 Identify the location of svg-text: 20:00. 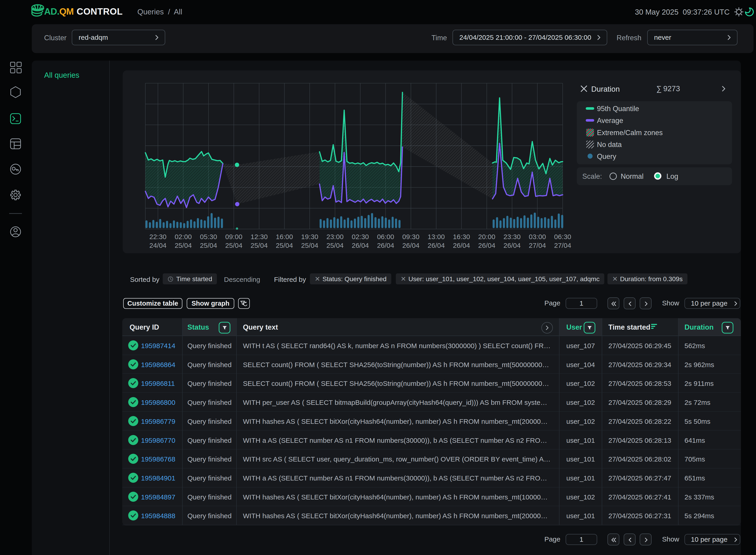
(487, 237).